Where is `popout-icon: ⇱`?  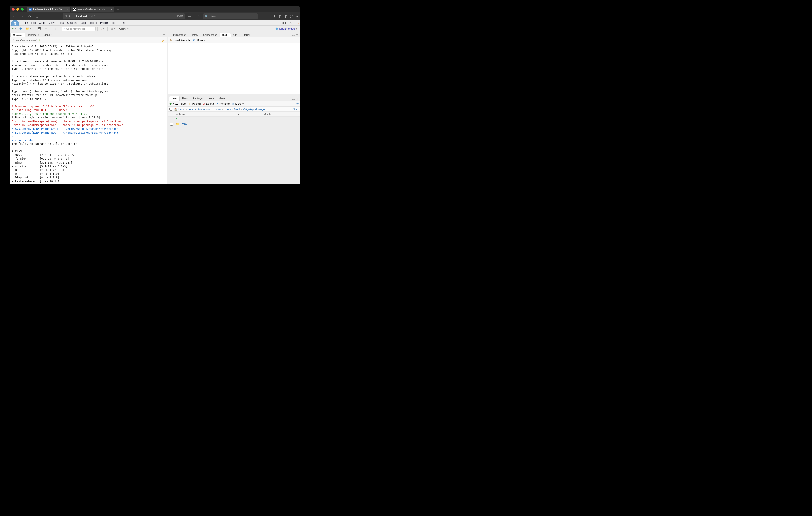
popout-icon: ⇱ is located at coordinates (291, 23).